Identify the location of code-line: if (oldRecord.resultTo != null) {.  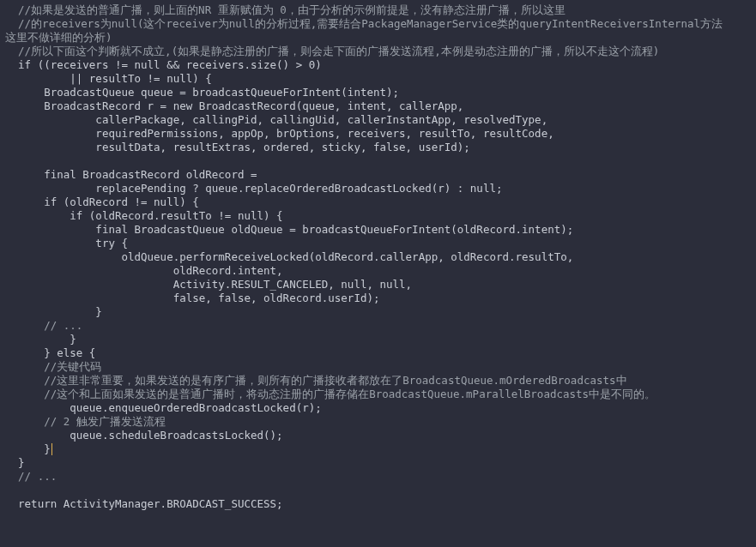
(378, 216).